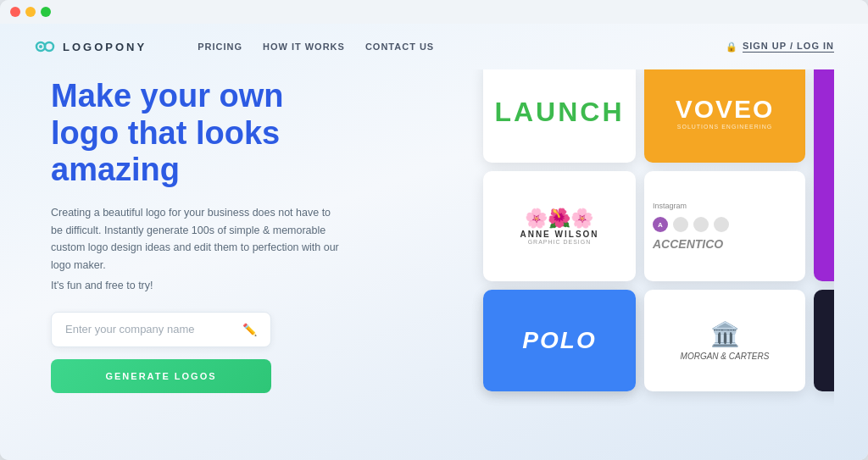 This screenshot has width=868, height=460. What do you see at coordinates (559, 226) in the screenshot?
I see `card-anne-wilson: 🌸🌺🌸 ANNE WILSON GRAPHIC DESIGN` at bounding box center [559, 226].